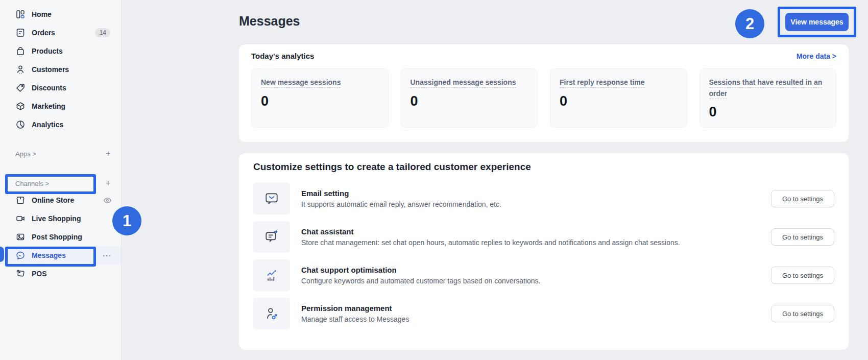 The width and height of the screenshot is (868, 360). I want to click on chat-assistant-icon, so click(272, 237).